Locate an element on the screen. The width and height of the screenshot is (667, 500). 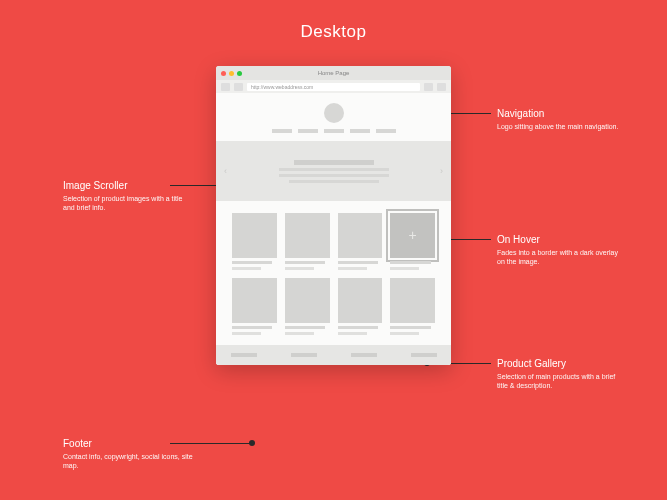
forward-button is located at coordinates (238, 87).